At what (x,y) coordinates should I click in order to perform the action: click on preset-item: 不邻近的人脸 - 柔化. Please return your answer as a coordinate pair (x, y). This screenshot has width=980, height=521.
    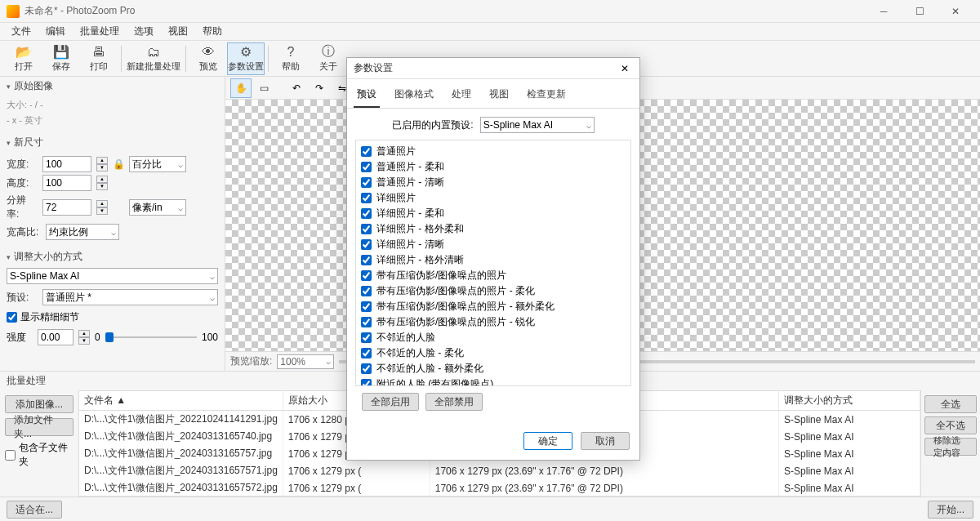
    Looking at the image, I should click on (493, 353).